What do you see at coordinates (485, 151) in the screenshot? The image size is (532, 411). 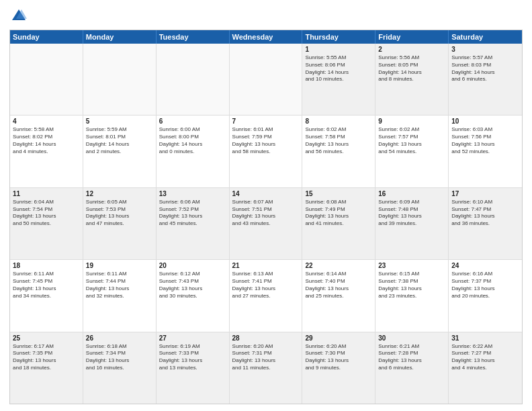 I see `cal-cell-10: 10Sunrise: 6:03 AMSunset: 7:56 PMDayligh…` at bounding box center [485, 151].